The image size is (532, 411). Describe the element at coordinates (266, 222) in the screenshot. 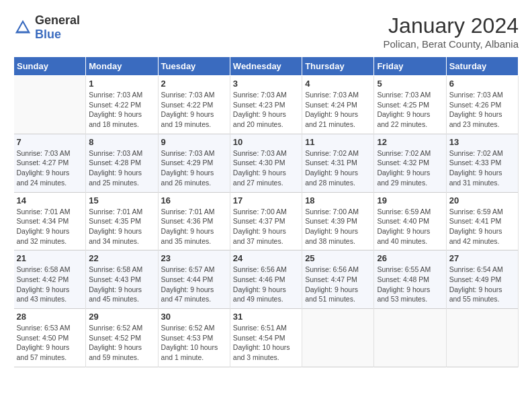

I see `calendar-cell: 17Sunrise: 7:00 AMSunset: 4:37 PMDayligh…` at that location.